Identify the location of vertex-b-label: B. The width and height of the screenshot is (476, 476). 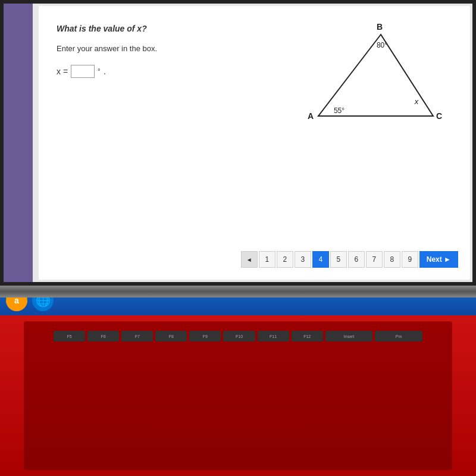
(380, 27).